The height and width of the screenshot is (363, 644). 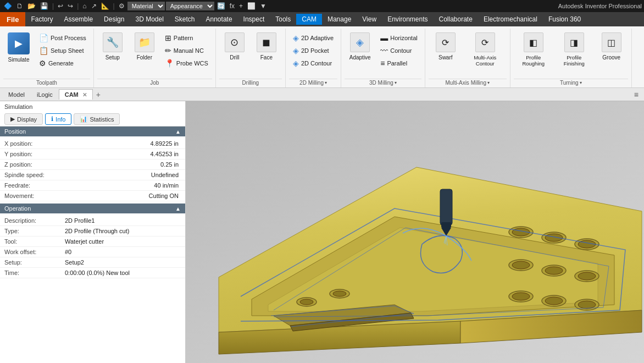 What do you see at coordinates (184, 38) in the screenshot?
I see `pattern-label: Pattern` at bounding box center [184, 38].